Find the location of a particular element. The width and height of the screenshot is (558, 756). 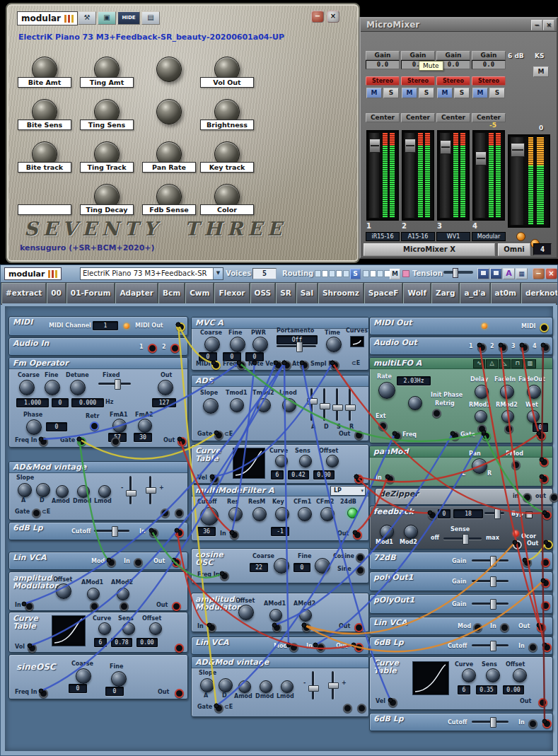

tab-01-forum: 01-Forum is located at coordinates (91, 293).